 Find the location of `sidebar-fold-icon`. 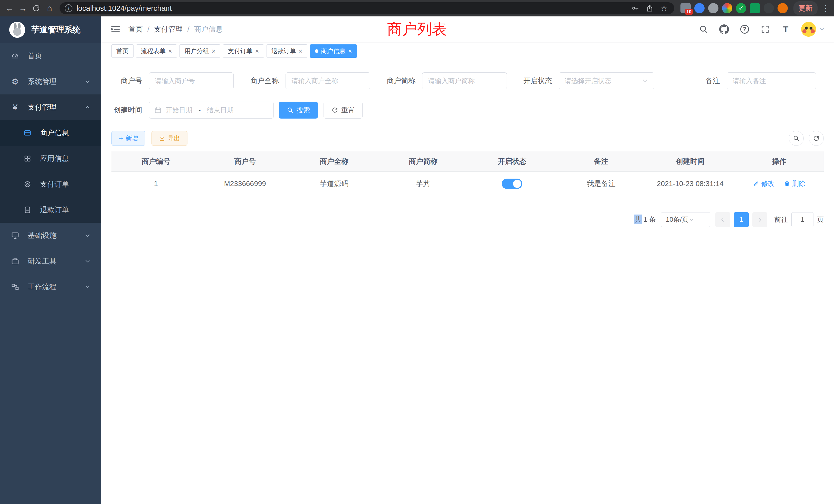

sidebar-fold-icon is located at coordinates (116, 29).